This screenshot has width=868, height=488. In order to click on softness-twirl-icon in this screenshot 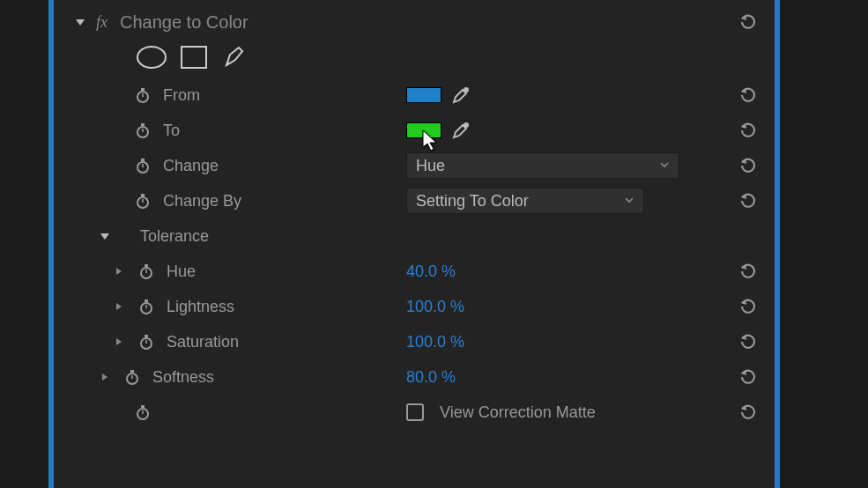, I will do `click(105, 377)`.